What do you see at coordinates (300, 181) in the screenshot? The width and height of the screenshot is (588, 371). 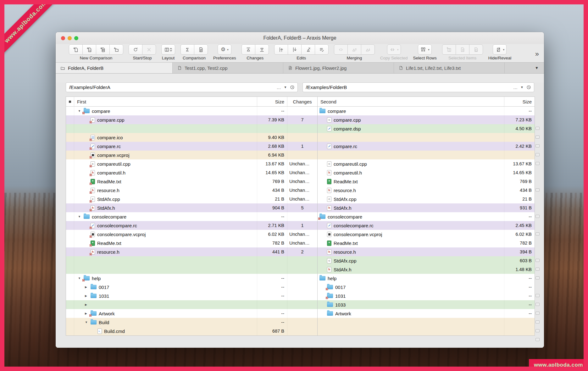 I see `table-row: *ReadMe.txt769 BUnchan…*ReadMe.txt769 B` at bounding box center [300, 181].